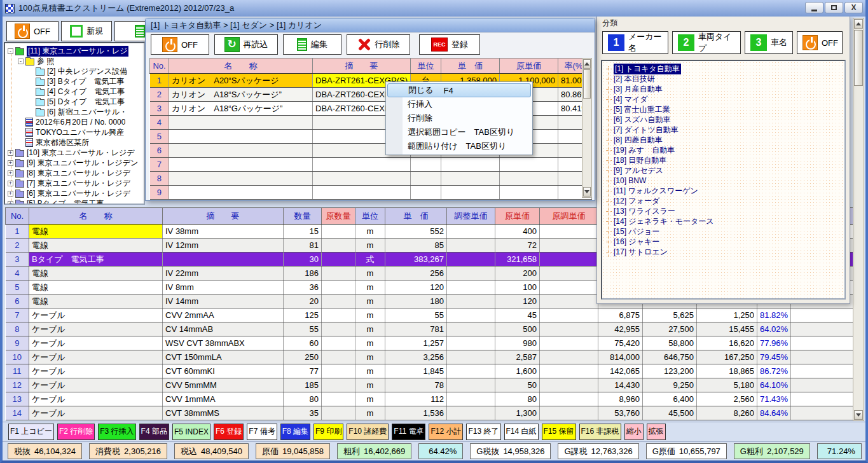  I want to click on function-key-button: F6 登録, so click(229, 432).